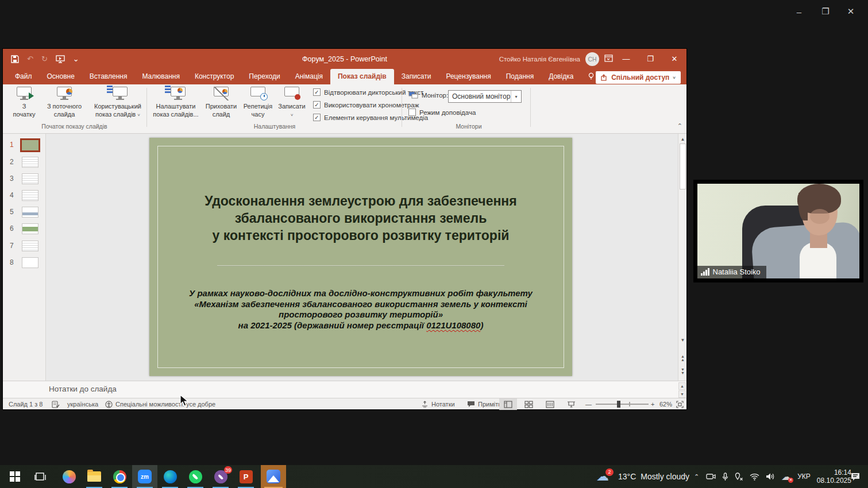 This screenshot has width=868, height=488. I want to click on powerpoint-button: P, so click(246, 477).